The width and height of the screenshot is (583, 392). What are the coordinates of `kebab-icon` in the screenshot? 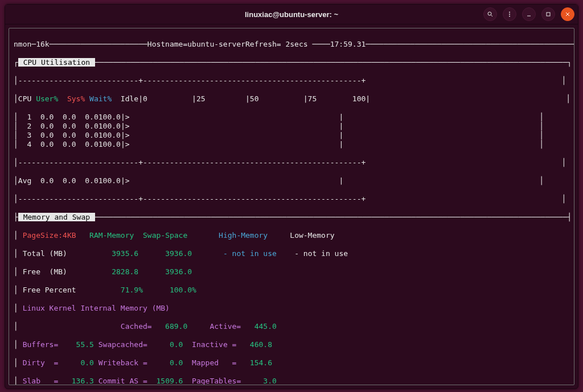 It's located at (510, 14).